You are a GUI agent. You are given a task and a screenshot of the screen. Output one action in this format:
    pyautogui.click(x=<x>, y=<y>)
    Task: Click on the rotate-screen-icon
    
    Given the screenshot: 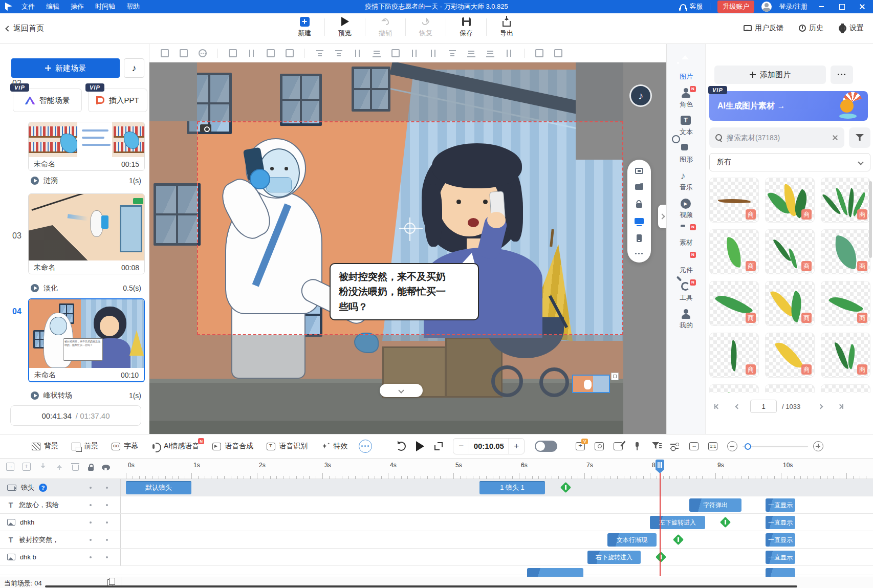 What is the action you would take?
    pyautogui.click(x=639, y=187)
    